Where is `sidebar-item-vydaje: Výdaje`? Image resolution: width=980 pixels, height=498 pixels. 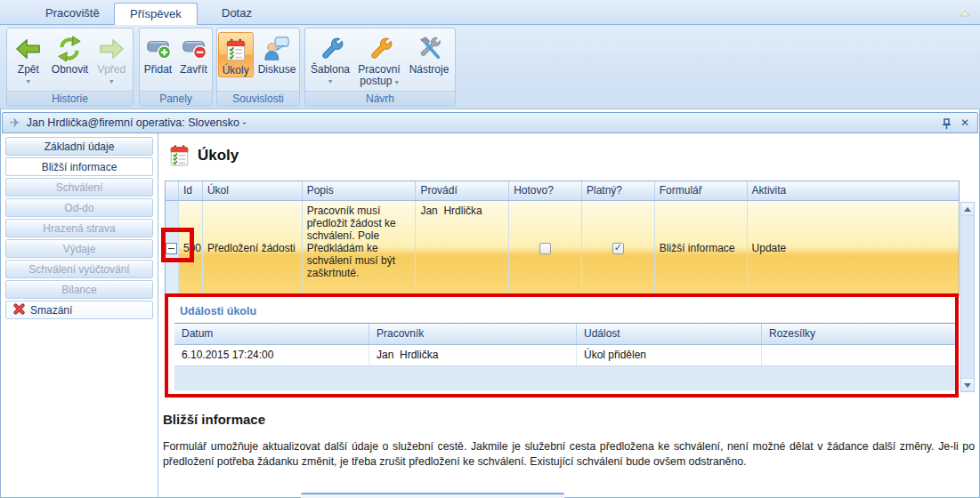
sidebar-item-vydaje: Výdaje is located at coordinates (79, 249).